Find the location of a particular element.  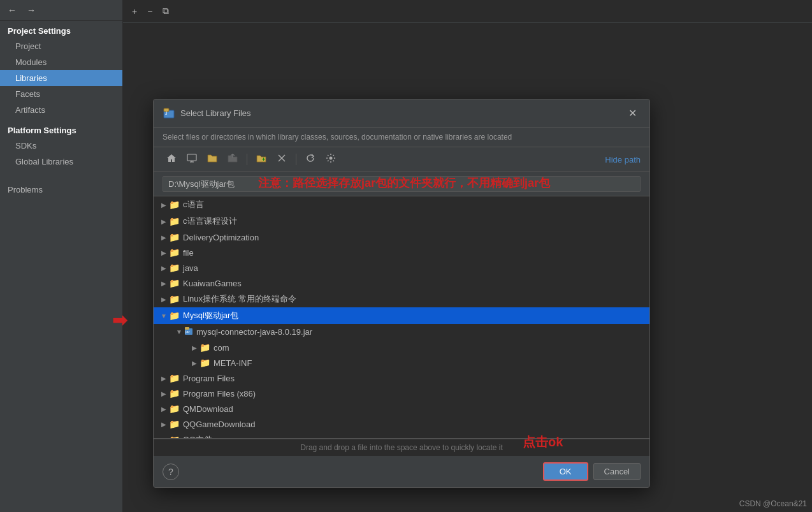

tree-label-kuaiwan: KuaiwanGames is located at coordinates (212, 283).